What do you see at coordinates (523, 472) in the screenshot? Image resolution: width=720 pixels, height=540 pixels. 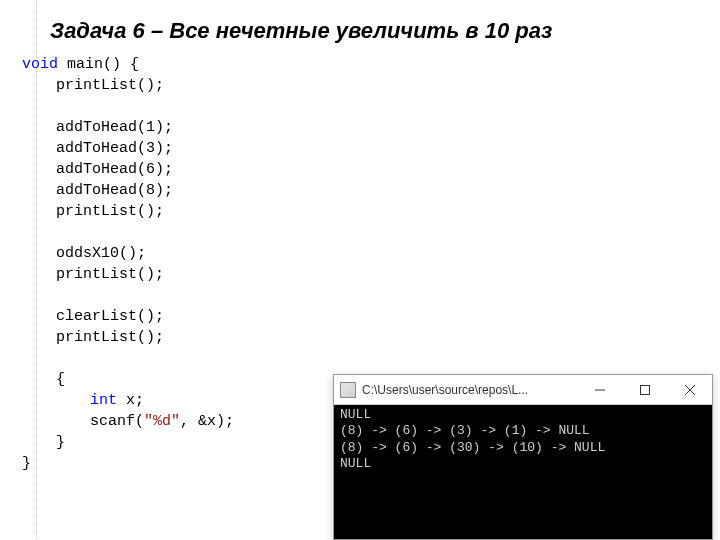 I see `console-output: NULL(8) -> (6) -> (3) -> (1) -> NULL(8) …` at bounding box center [523, 472].